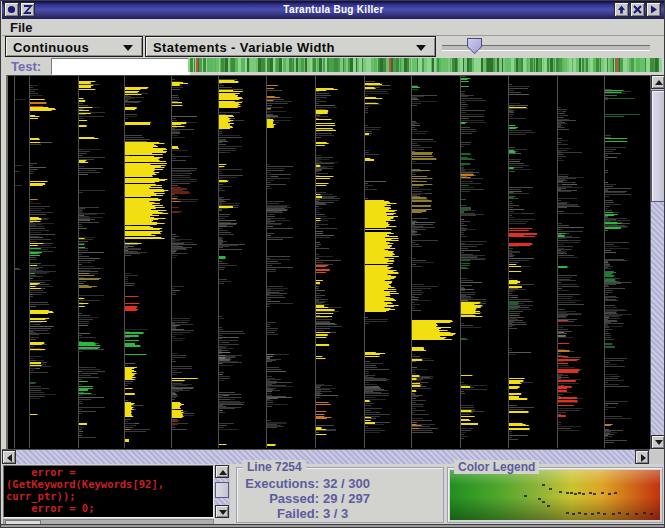  Describe the element at coordinates (658, 146) in the screenshot. I see `viz-vscroll-thumb` at that location.